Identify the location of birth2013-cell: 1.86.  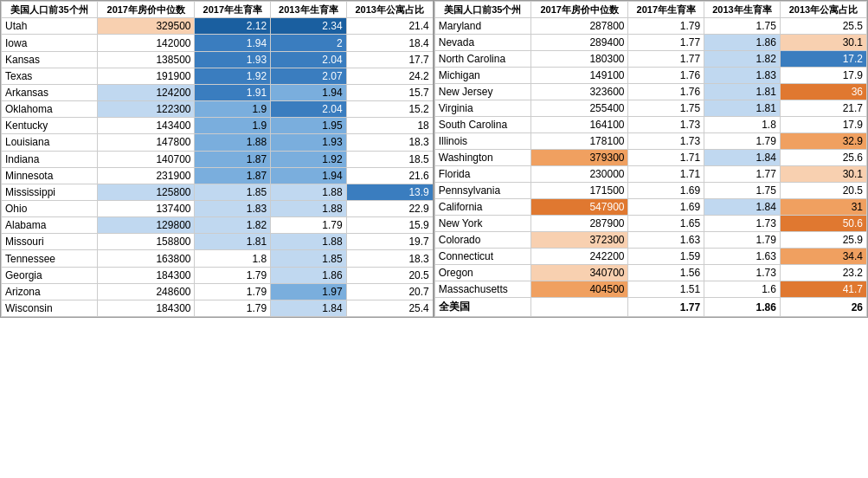
(743, 307).